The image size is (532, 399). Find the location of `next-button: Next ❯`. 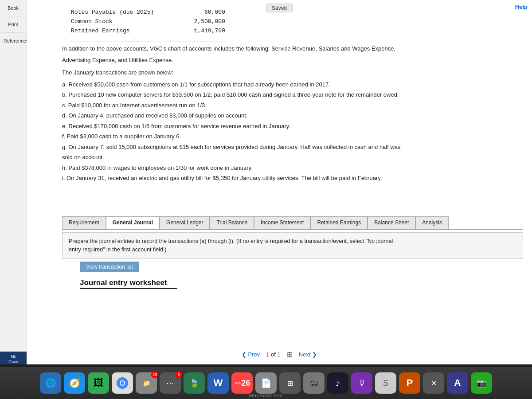

next-button: Next ❯ is located at coordinates (308, 355).